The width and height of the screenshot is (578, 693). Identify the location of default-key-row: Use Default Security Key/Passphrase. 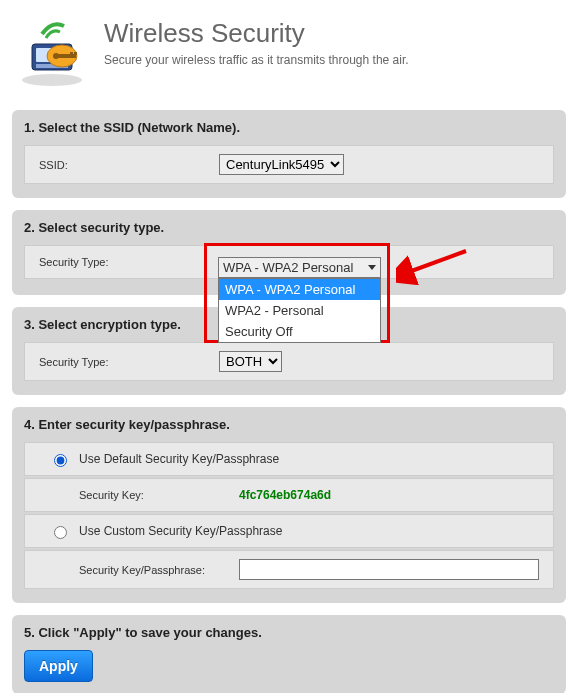
(289, 459).